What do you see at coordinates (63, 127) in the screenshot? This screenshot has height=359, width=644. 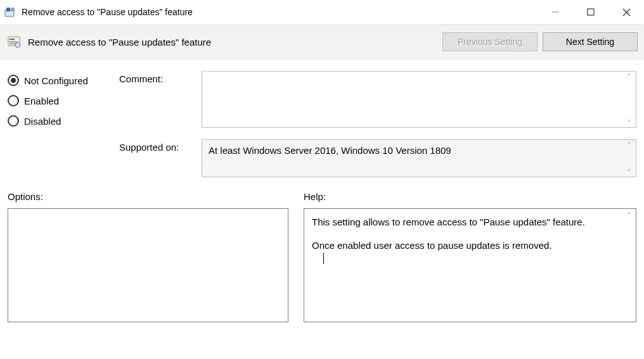 I see `state-radio-group: Not Configured Enabled Disabled` at bounding box center [63, 127].